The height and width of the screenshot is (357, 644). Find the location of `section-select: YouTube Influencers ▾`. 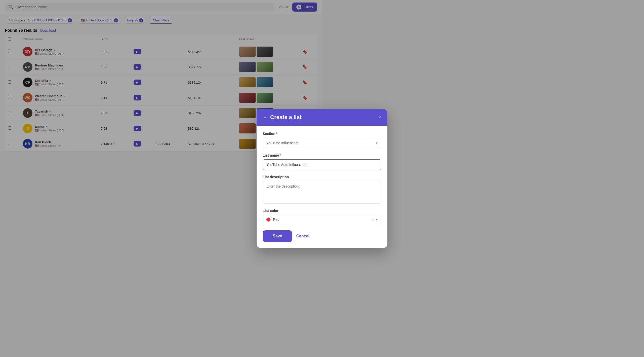

section-select: YouTube Influencers ▾ is located at coordinates (292, 143).